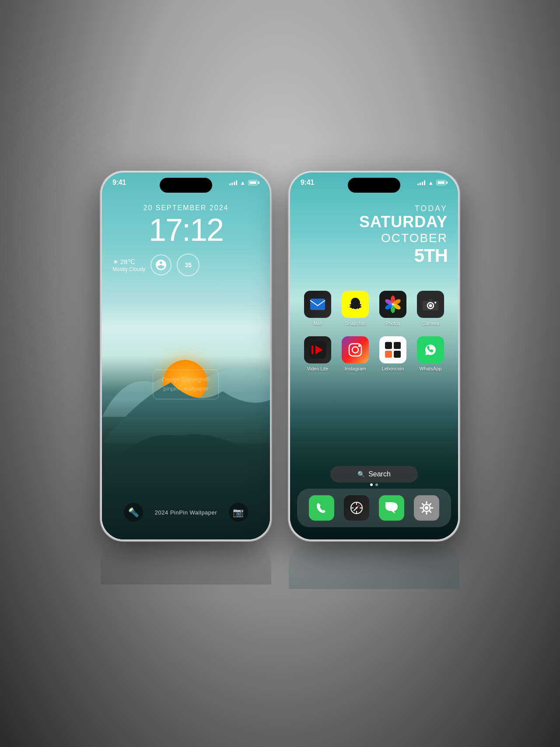 The image size is (560, 747). I want to click on date-day-label: SATURDAY, so click(403, 222).